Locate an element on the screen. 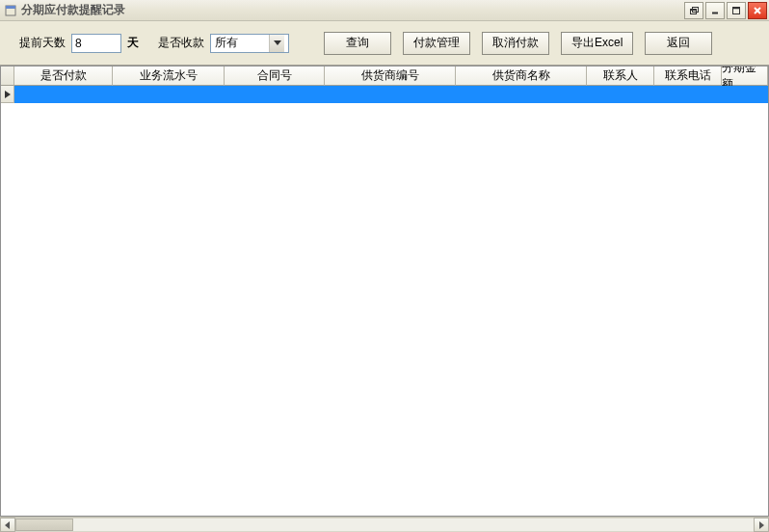  column-header-serial_no: 业务流水号 is located at coordinates (169, 76).